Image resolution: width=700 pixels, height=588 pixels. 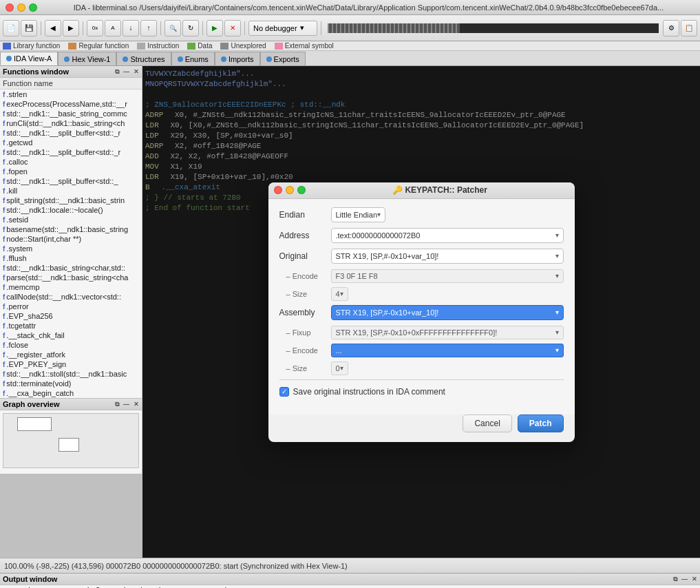 I want to click on fn-item-4: f std::__ndk1::__split_buffer<std::_r, so click(x=71, y=133).